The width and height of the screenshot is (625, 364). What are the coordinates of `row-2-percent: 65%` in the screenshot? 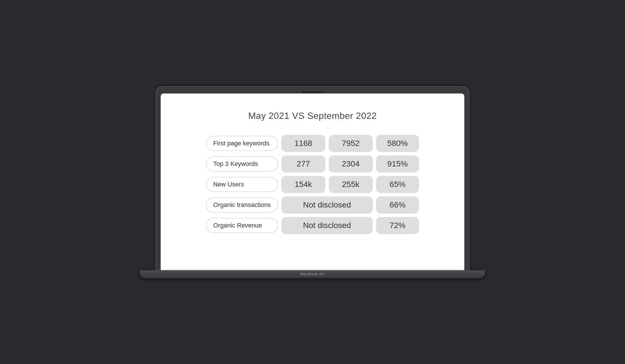 It's located at (398, 184).